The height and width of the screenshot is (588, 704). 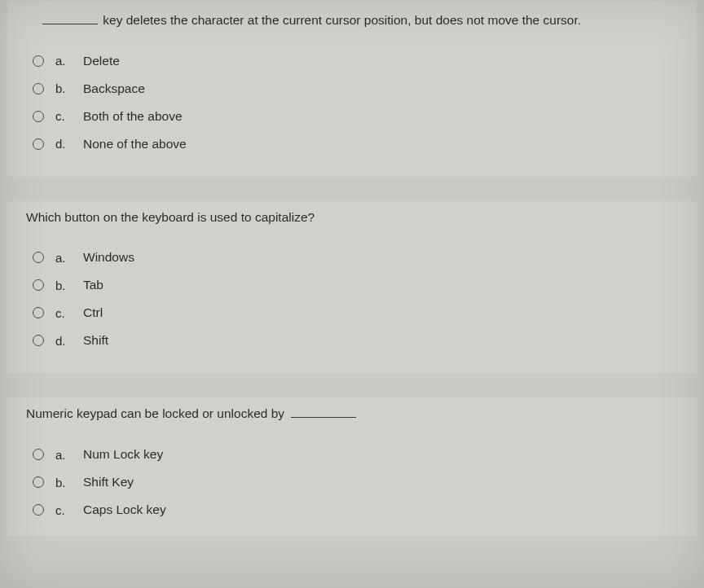 I want to click on option-row: b. Tab, so click(x=352, y=285).